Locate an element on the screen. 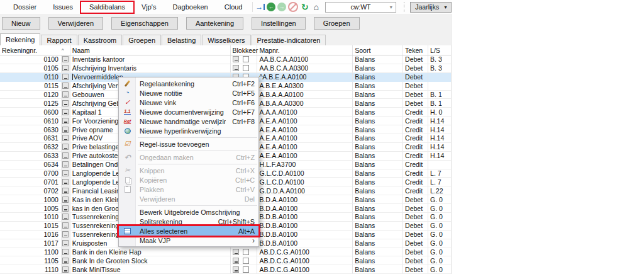 The width and height of the screenshot is (644, 274). column-header-ls: L/S is located at coordinates (440, 50).